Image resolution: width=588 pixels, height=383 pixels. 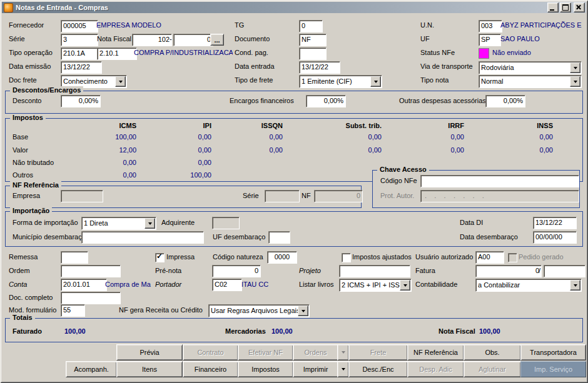 What do you see at coordinates (294, 7) in the screenshot?
I see `title-bar: Notas de Entrada - Compras` at bounding box center [294, 7].